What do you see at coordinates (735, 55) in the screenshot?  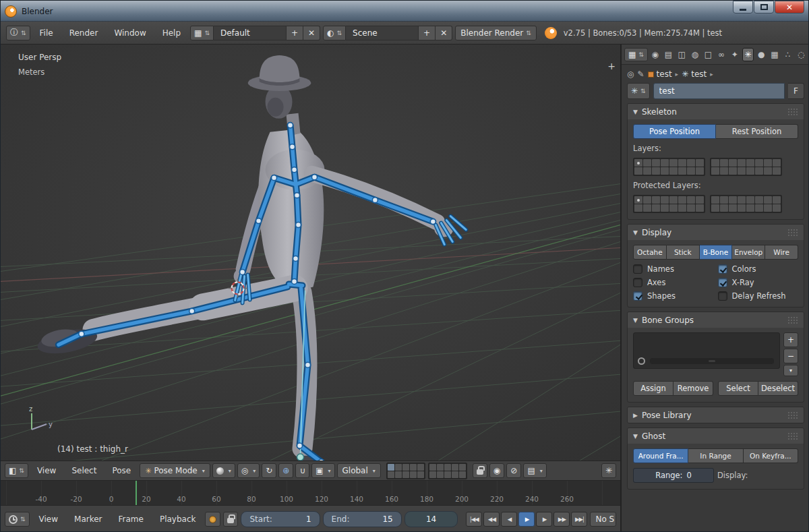 I see `tab-modifiers: ✦` at bounding box center [735, 55].